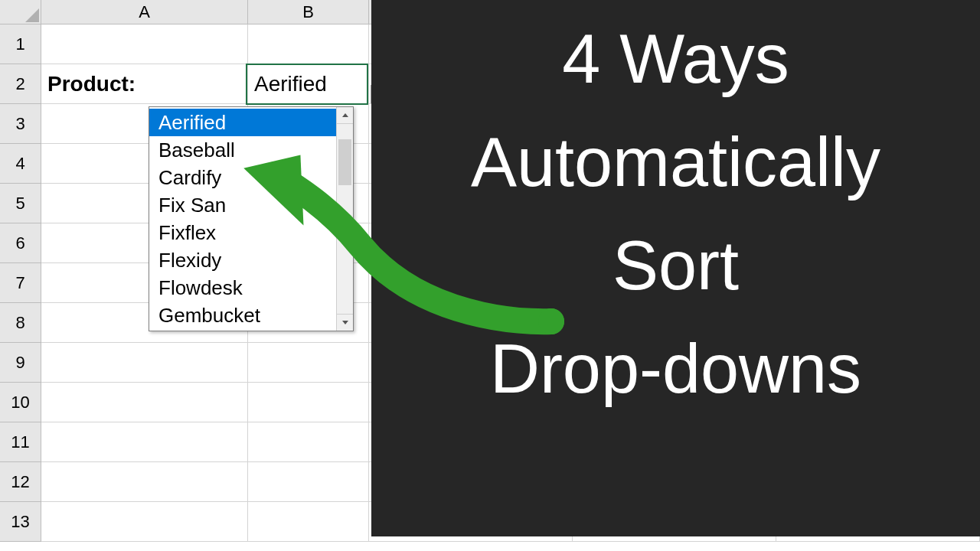 This screenshot has width=980, height=551. Describe the element at coordinates (309, 403) in the screenshot. I see `cell-B10` at that location.